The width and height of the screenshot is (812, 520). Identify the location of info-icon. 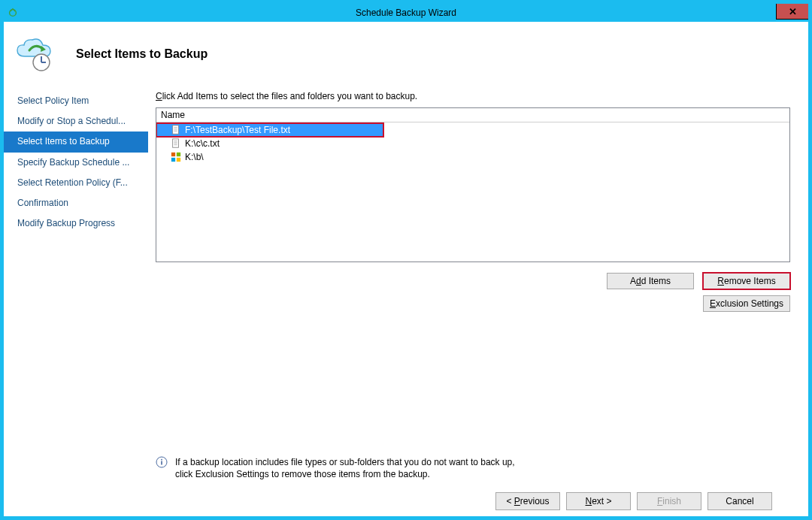
(162, 462).